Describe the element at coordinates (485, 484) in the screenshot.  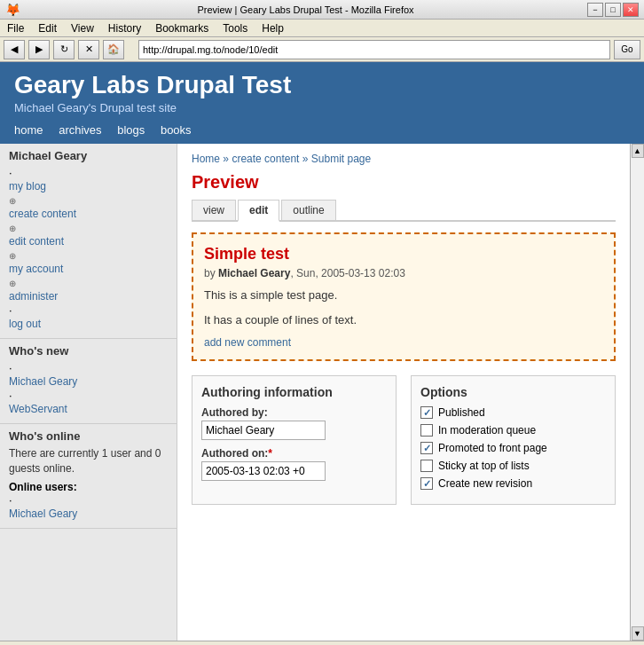
I see `revision-label: Create new revision` at that location.